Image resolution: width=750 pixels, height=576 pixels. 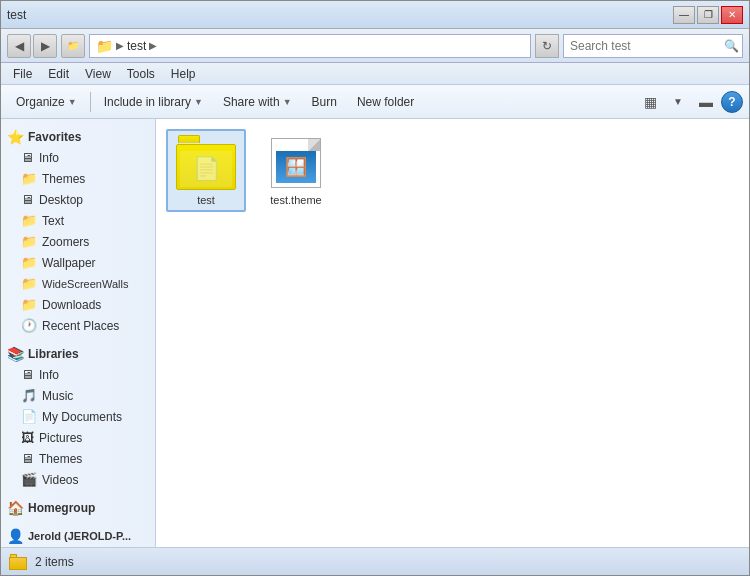 I want to click on menu-edit: Edit, so click(x=58, y=74).